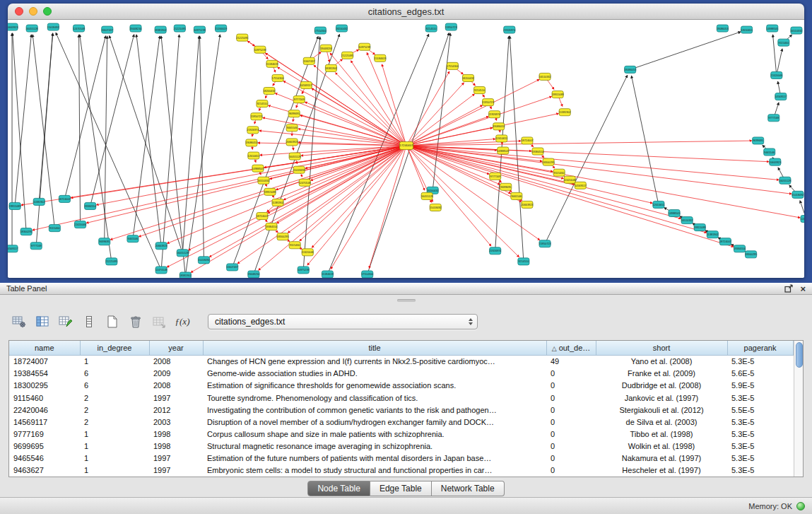  What do you see at coordinates (375, 373) in the screenshot?
I see `cell-title: Genome-wide association studies in ADHD.` at bounding box center [375, 373].